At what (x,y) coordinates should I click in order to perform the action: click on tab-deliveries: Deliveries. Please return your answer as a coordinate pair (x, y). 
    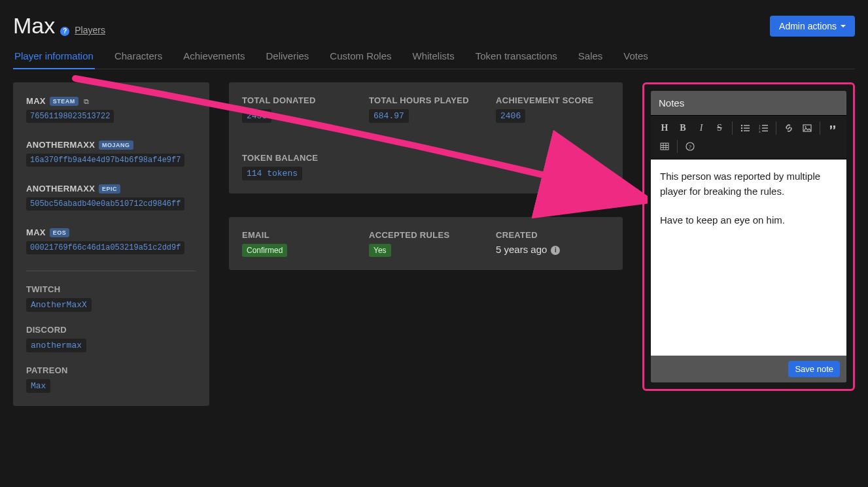
    Looking at the image, I should click on (287, 57).